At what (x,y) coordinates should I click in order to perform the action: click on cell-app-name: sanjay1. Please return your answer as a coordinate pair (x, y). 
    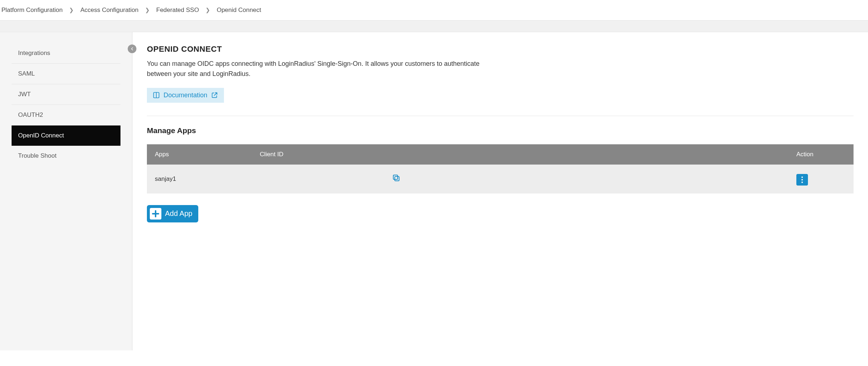
    Looking at the image, I should click on (199, 179).